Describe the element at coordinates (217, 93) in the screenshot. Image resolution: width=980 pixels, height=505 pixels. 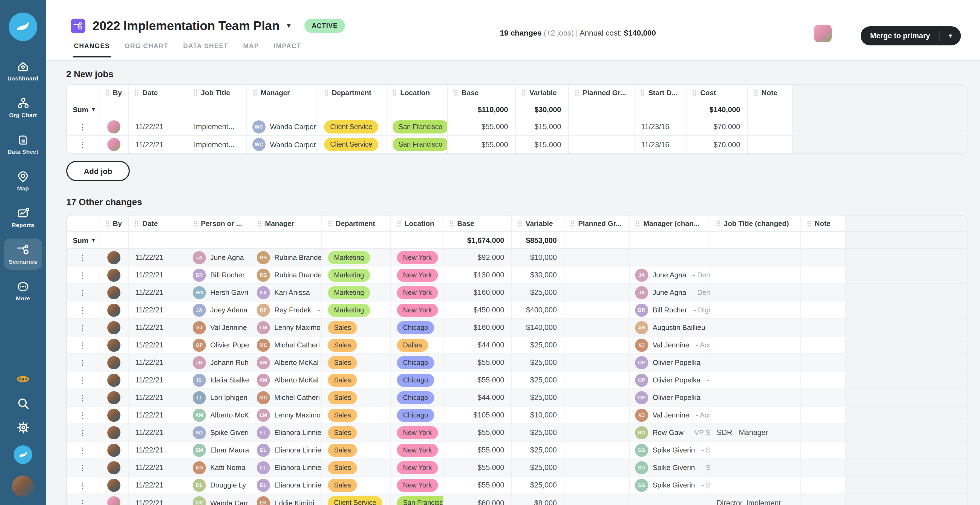
I see `column-header: Job Title` at that location.